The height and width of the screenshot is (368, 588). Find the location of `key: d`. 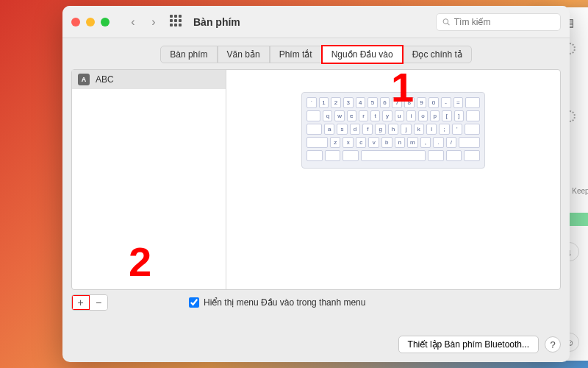

key: d is located at coordinates (355, 130).